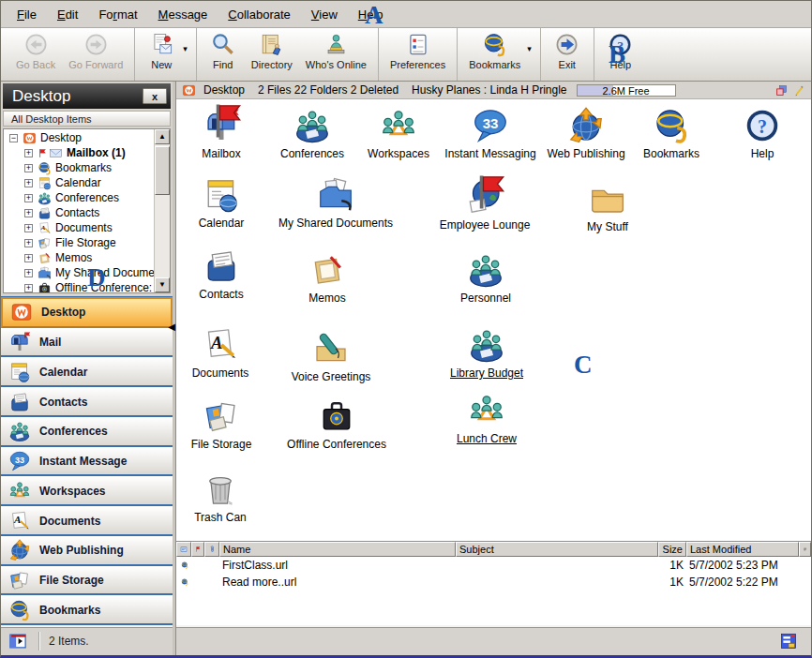 The width and height of the screenshot is (812, 658). What do you see at coordinates (493, 90) in the screenshot?
I see `container-header: Desktop 2 Files 22 Folders 2 Deleted Hus…` at bounding box center [493, 90].